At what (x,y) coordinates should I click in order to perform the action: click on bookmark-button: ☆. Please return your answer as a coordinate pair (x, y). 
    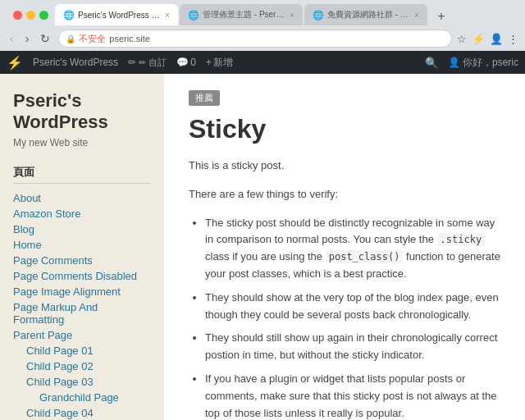
    Looking at the image, I should click on (462, 39).